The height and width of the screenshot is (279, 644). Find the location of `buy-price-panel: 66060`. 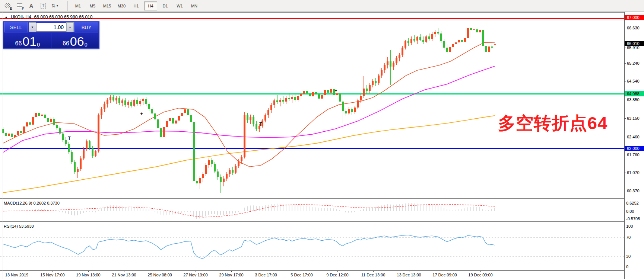

buy-price-panel: 66060 is located at coordinates (75, 40).